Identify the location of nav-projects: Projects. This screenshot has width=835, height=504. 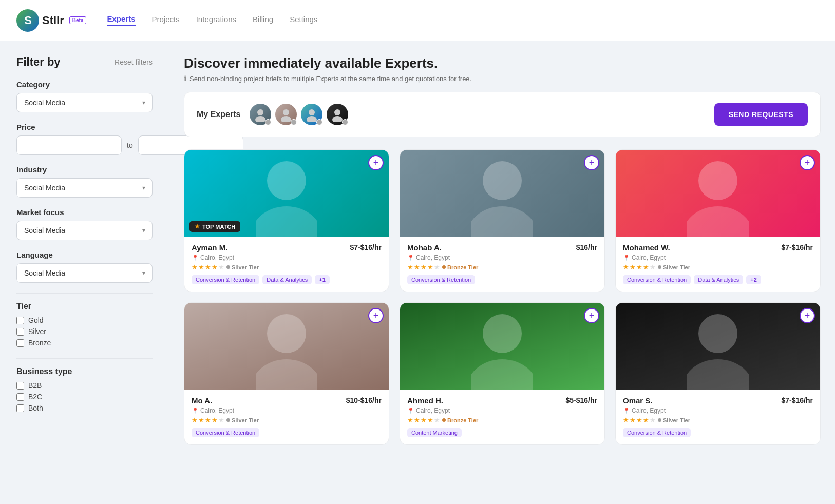
(166, 21).